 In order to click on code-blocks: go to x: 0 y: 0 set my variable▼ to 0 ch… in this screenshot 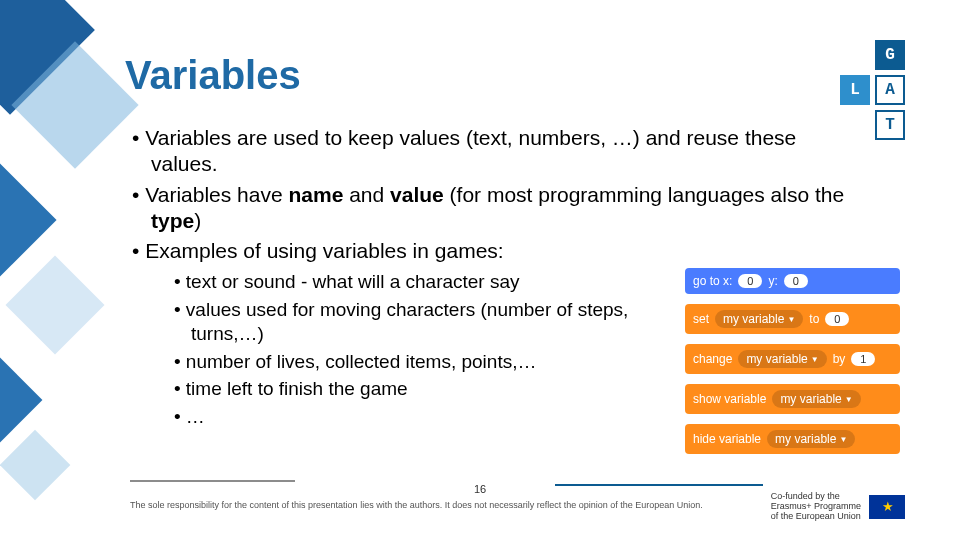, I will do `click(792, 361)`.